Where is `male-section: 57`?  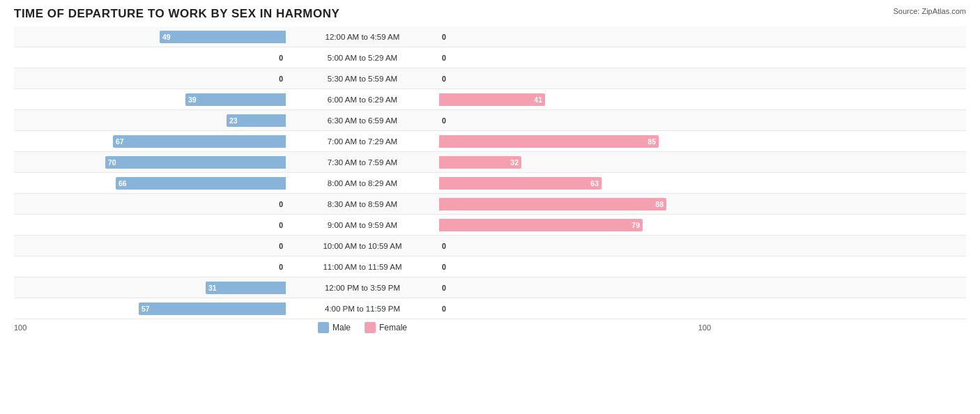 male-section: 57 is located at coordinates (150, 308).